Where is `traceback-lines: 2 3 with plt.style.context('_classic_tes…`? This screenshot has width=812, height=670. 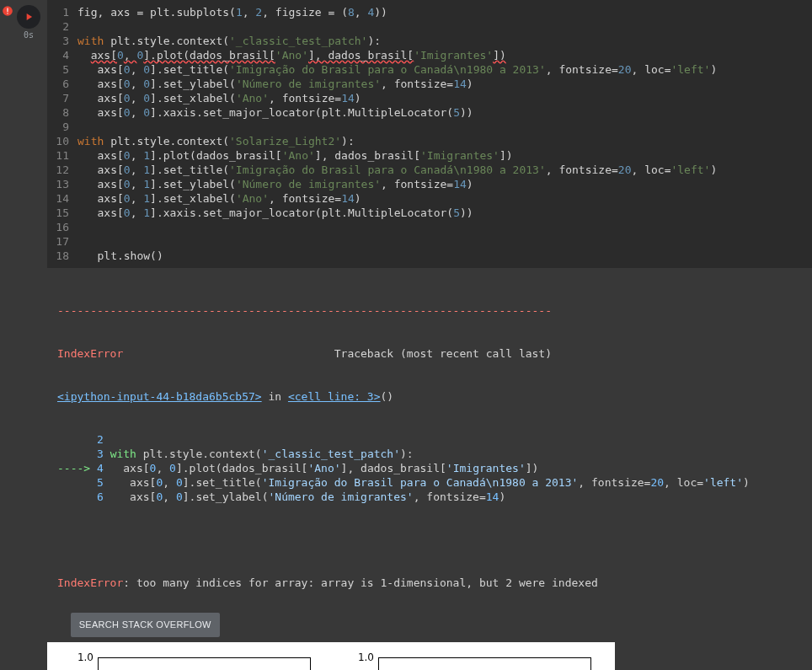 traceback-lines: 2 3 with plt.style.context('_classic_tes… is located at coordinates (430, 469).